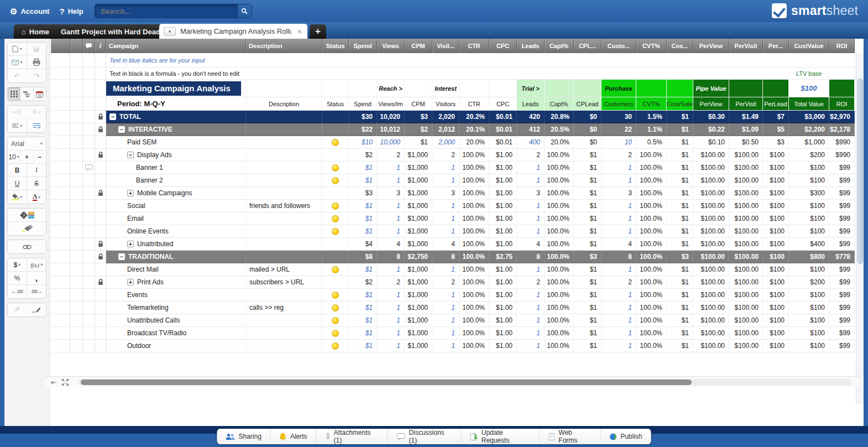  What do you see at coordinates (176, 89) in the screenshot?
I see `title-row-cell-campaign: Marketing Campaign Analysis` at bounding box center [176, 89].